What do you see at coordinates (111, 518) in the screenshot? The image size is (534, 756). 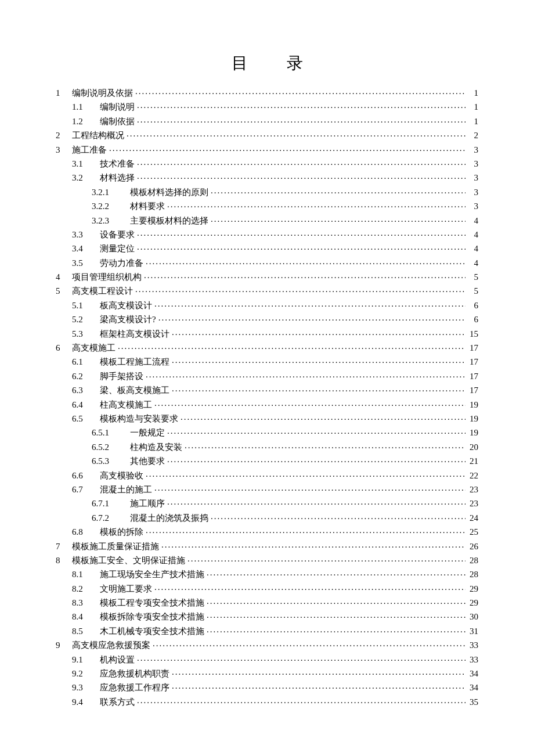 I see `toc-section-number: 6.7.2` at bounding box center [111, 518].